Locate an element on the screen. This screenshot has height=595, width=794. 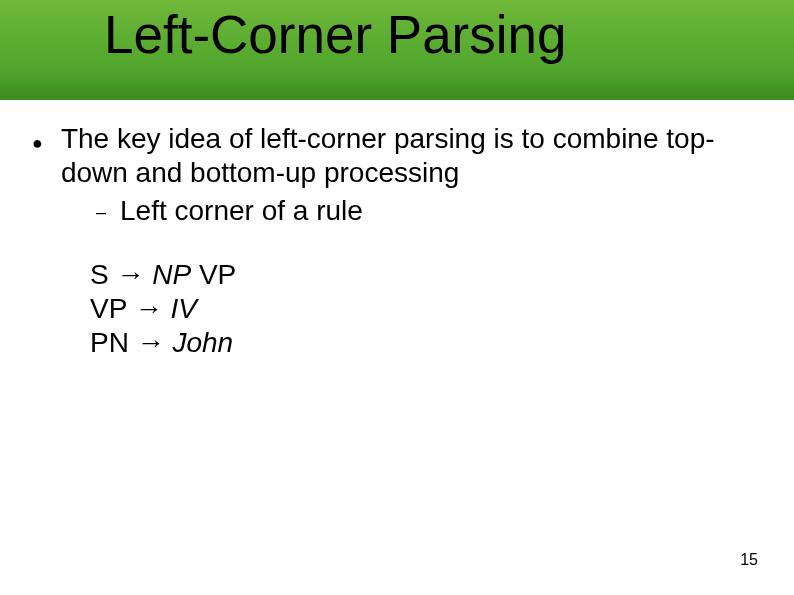
rule-line-3: PN → John is located at coordinates (421, 343).